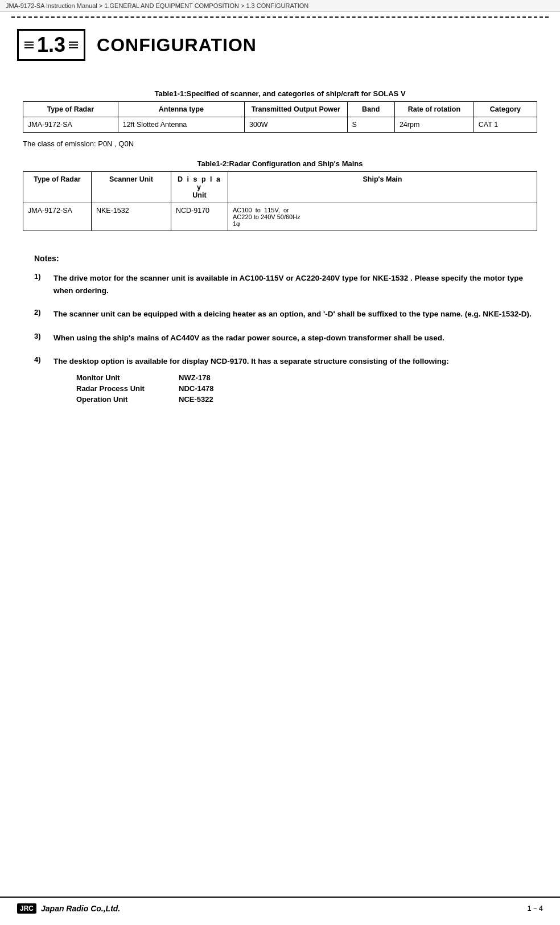  Describe the element at coordinates (295, 314) in the screenshot. I see `note-text-2: The scanner unit can be equipped with a …` at that location.